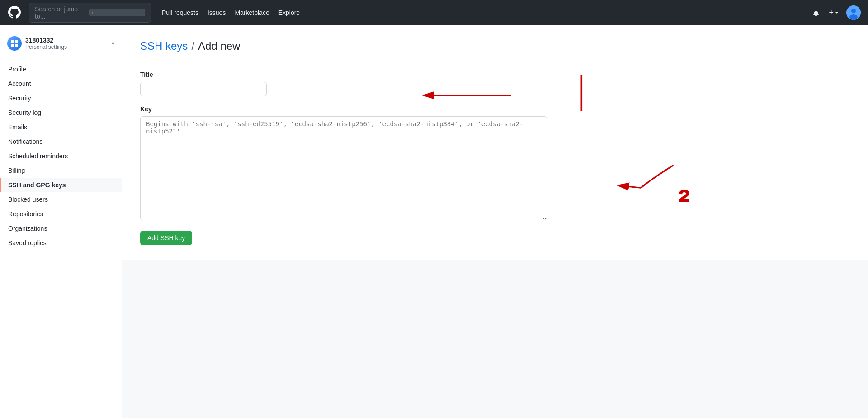  What do you see at coordinates (90, 13) in the screenshot?
I see `search-box: Search or jump to... /` at bounding box center [90, 13].